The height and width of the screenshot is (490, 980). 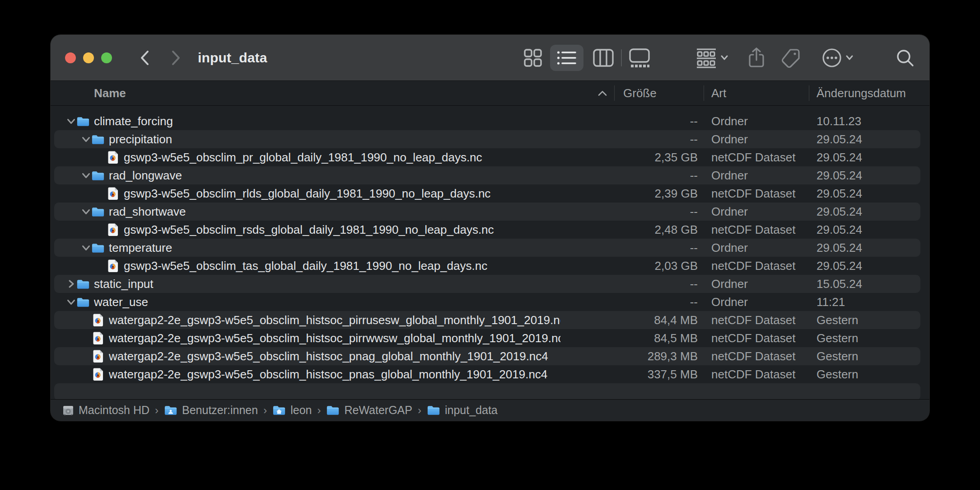 I want to click on file-row: gswp3-w5e5_obsclim_pr_global_daily_1981_…, so click(x=490, y=157).